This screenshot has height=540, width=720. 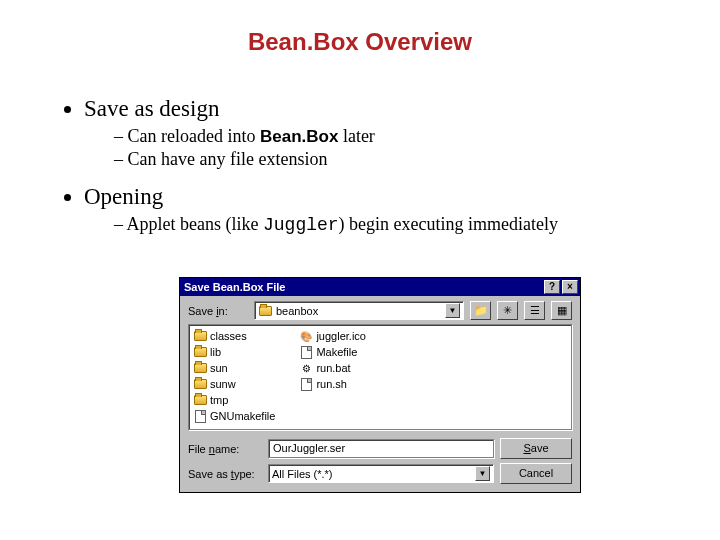 I want to click on new-folder-icon: ✳, so click(x=508, y=310).